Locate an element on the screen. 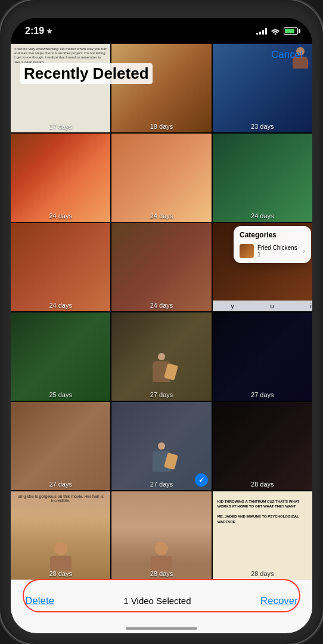 Image resolution: width=323 pixels, height=644 pixels. days-label: 23 days is located at coordinates (262, 126).